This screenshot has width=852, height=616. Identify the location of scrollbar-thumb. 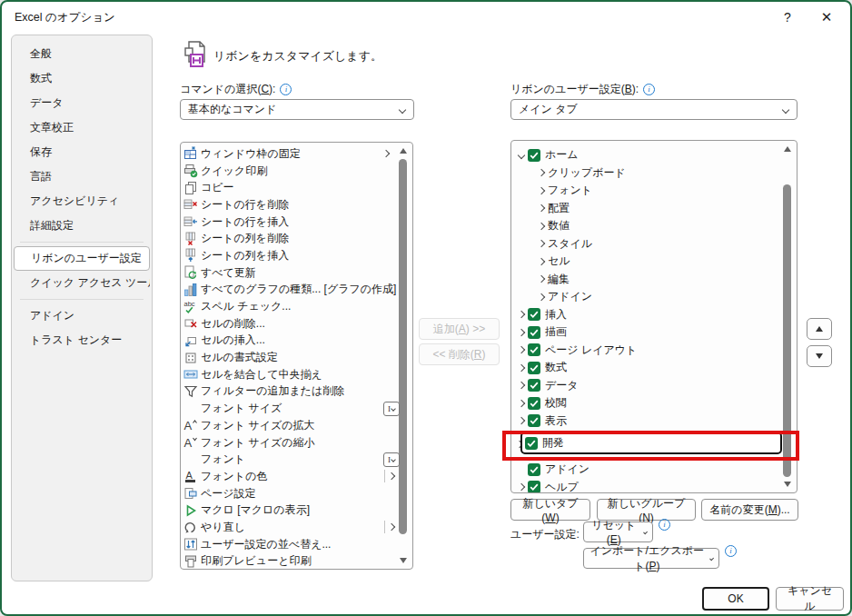
(403, 347).